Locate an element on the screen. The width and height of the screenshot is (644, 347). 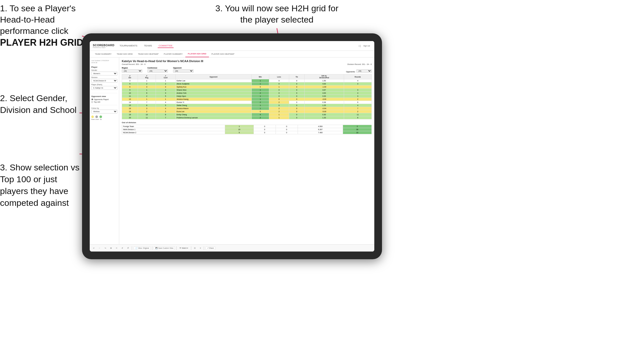
sidebar-player-title: Player is located at coordinates (104, 67).